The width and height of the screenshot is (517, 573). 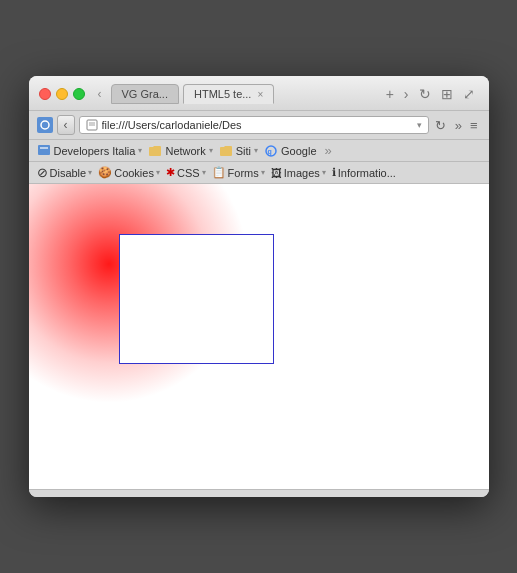 What do you see at coordinates (466, 126) in the screenshot?
I see `addr-extra-buttons: » ≡` at bounding box center [466, 126].